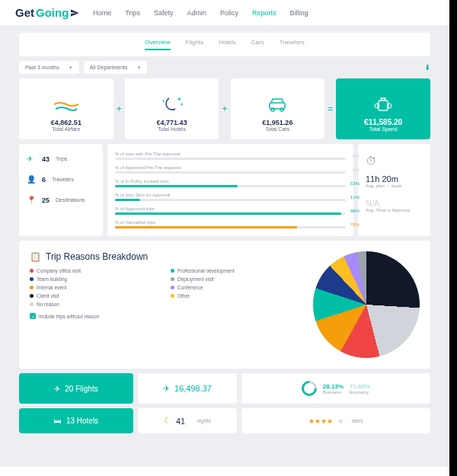  I want to click on pin-icon: 📍, so click(31, 200).